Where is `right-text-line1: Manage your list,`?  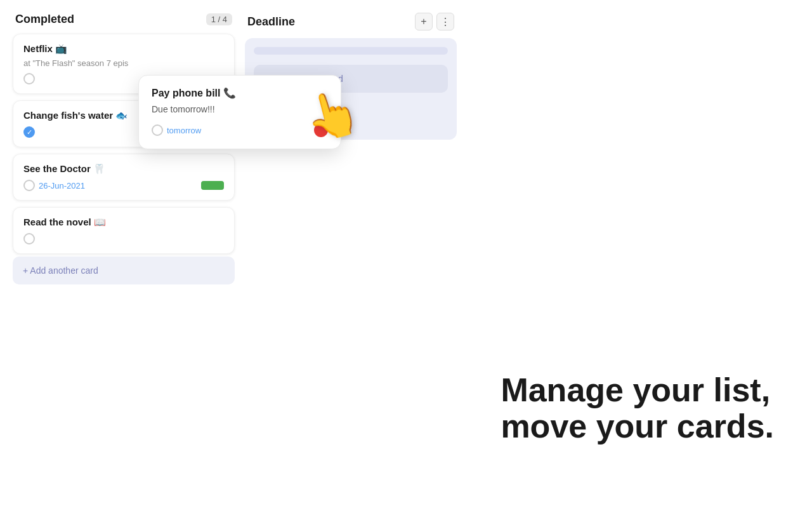
right-text-line1: Manage your list, is located at coordinates (637, 390).